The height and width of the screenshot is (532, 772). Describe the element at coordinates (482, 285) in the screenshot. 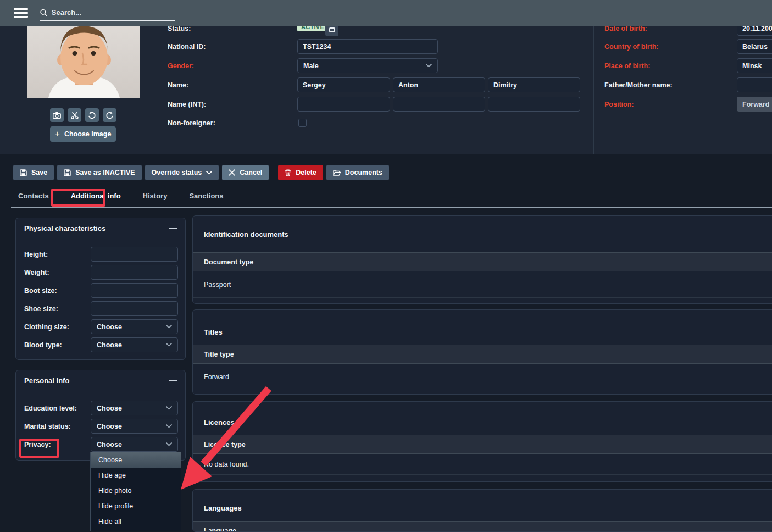

I see `table-row: Passport` at that location.